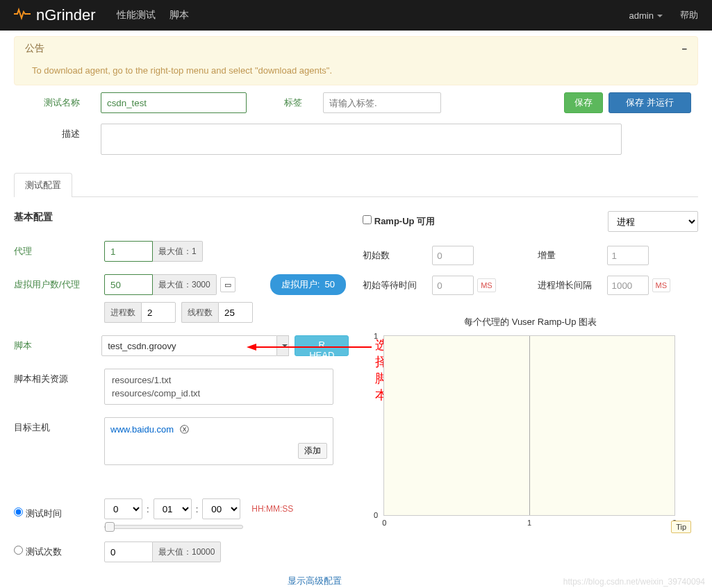 The width and height of the screenshot is (712, 588). I want to click on rampup-checkbox, so click(367, 219).